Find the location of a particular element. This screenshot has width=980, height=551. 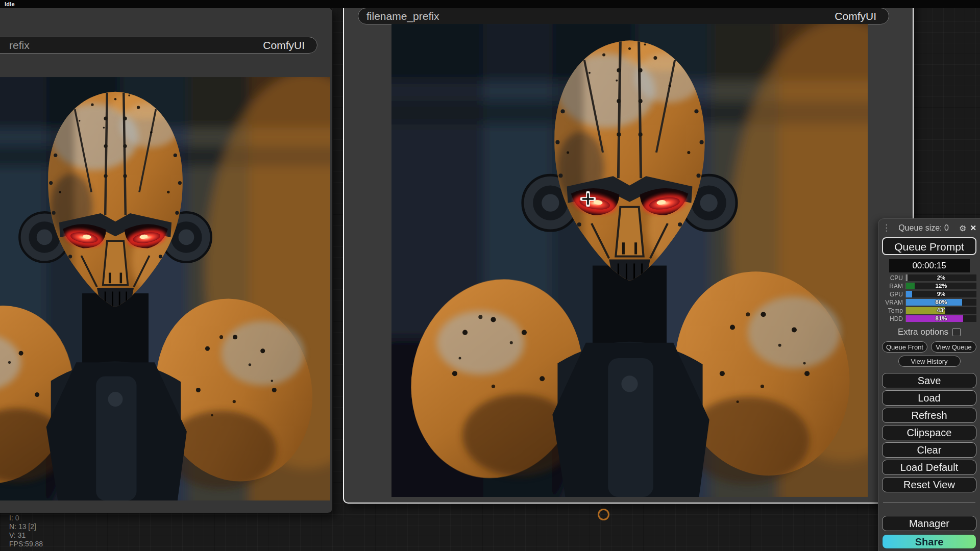

queue-front-button: Queue Front is located at coordinates (904, 347).